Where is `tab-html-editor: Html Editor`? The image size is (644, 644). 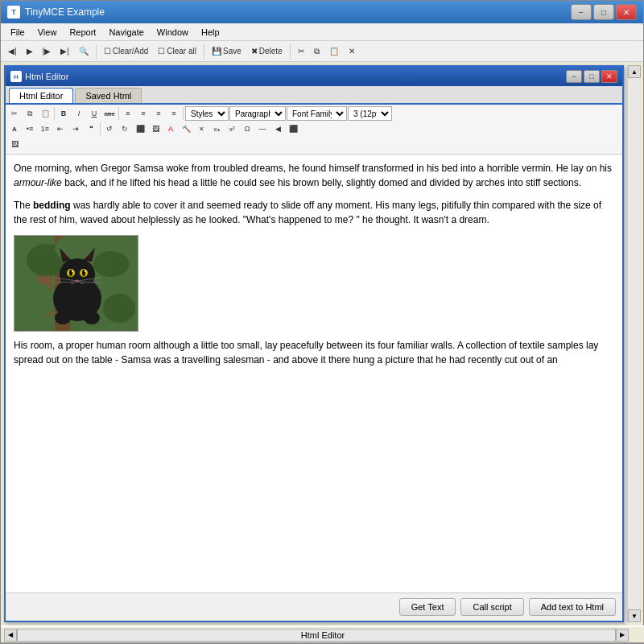
tab-html-editor: Html Editor is located at coordinates (41, 95).